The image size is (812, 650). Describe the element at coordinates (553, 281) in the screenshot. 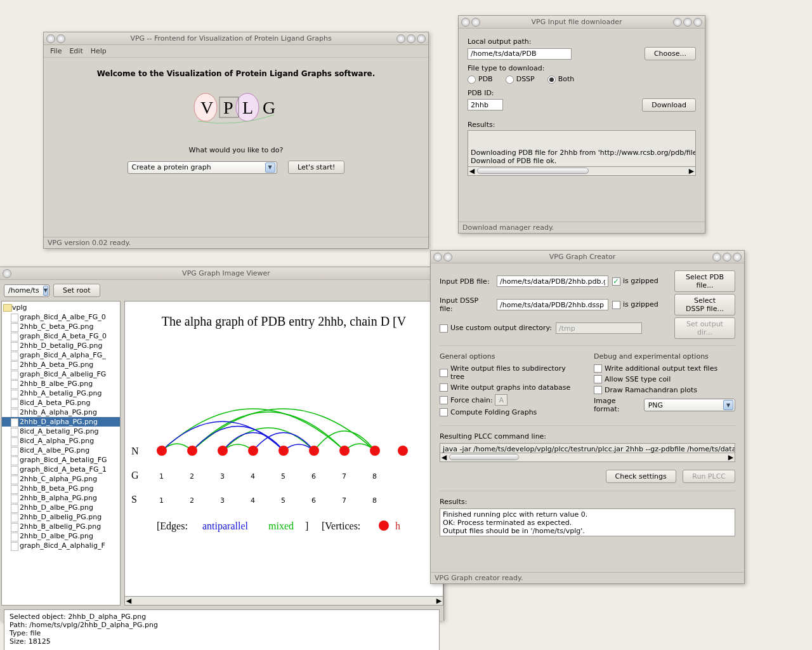

I see `pdb-file-input` at that location.